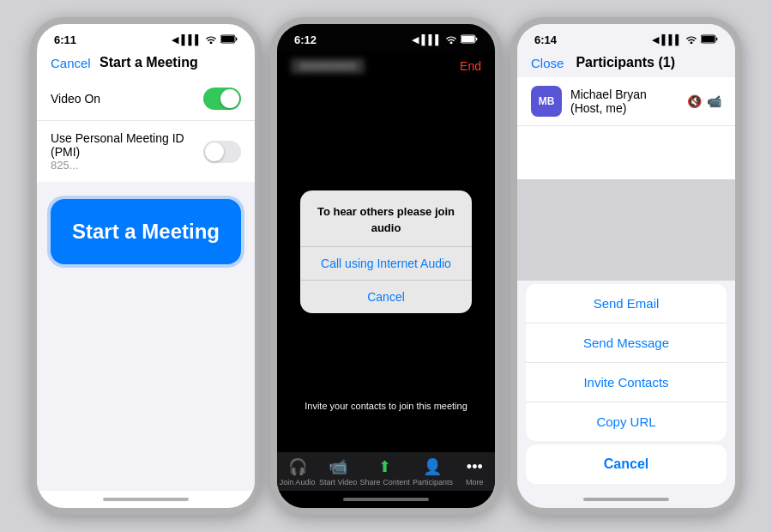 This screenshot has height=532, width=772. Describe the element at coordinates (127, 165) in the screenshot. I see `pmi-value: 825...` at that location.